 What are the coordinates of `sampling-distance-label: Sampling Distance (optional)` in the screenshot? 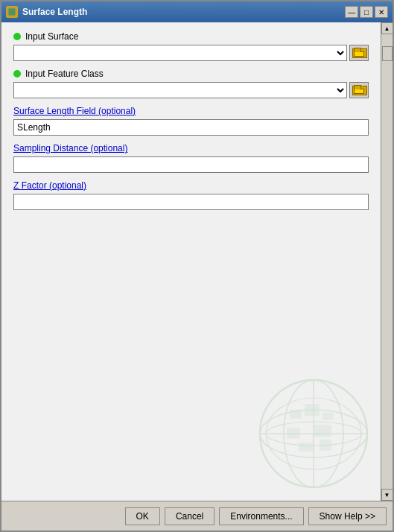 It's located at (70, 148).